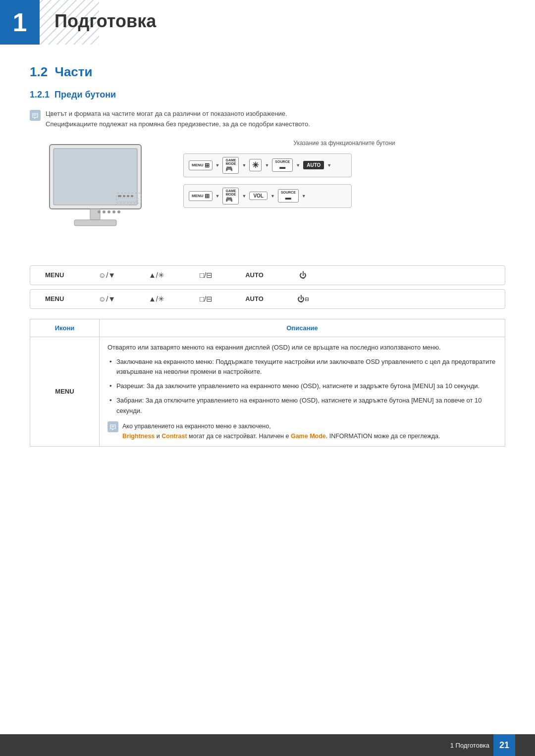 The image size is (535, 756). Describe the element at coordinates (314, 165) in the screenshot. I see `auto-btn-diag1: AUTO` at that location.